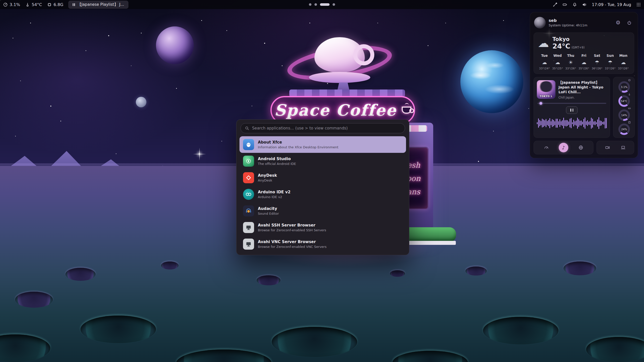  I want to click on username: seb, so click(568, 21).